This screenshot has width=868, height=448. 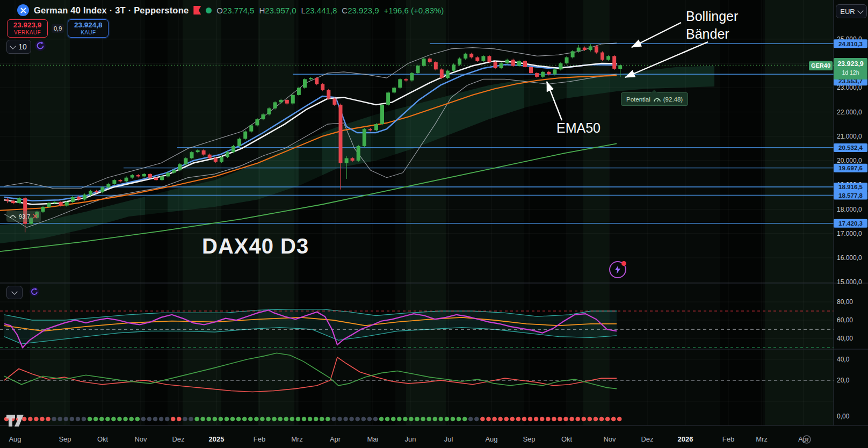 What do you see at coordinates (657, 99) in the screenshot?
I see `gauge-icon` at bounding box center [657, 99].